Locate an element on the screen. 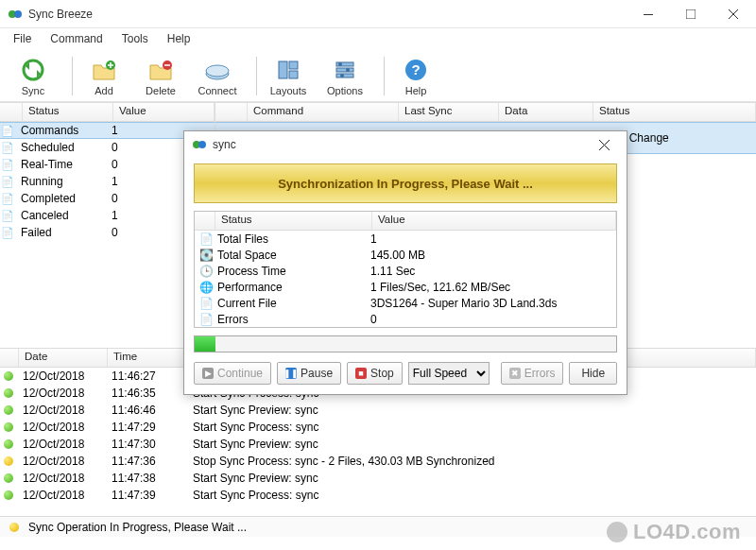 The width and height of the screenshot is (756, 550). right-header: Command Last Sync Data Status is located at coordinates (486, 112).